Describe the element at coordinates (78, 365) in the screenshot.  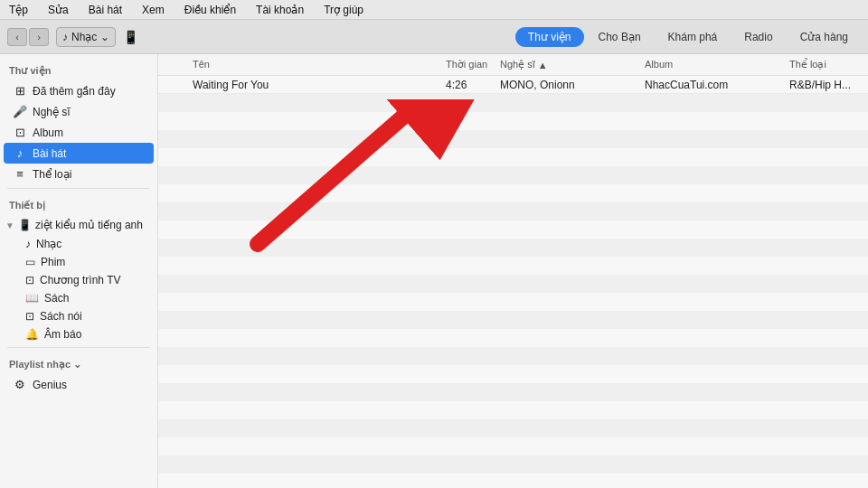
I see `playlist-chevron-icon: ⌄` at that location.